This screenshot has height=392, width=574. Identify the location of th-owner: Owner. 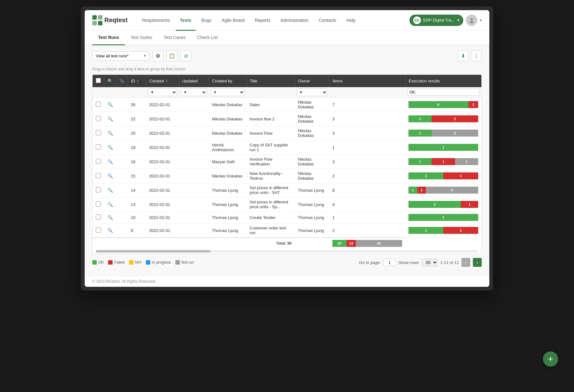
(312, 81).